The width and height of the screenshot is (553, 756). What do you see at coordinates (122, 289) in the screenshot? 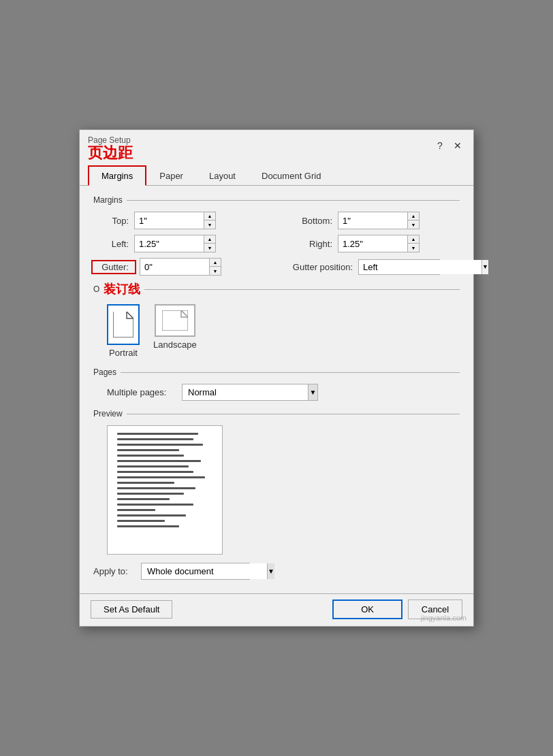
I see `orientation-chinese-label: 装订线` at bounding box center [122, 289].